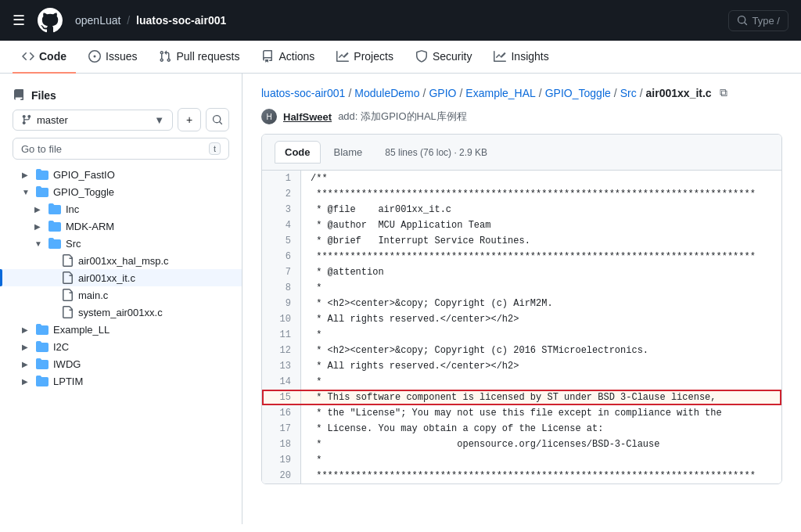 The width and height of the screenshot is (801, 532). I want to click on line-num-12: 12, so click(282, 350).